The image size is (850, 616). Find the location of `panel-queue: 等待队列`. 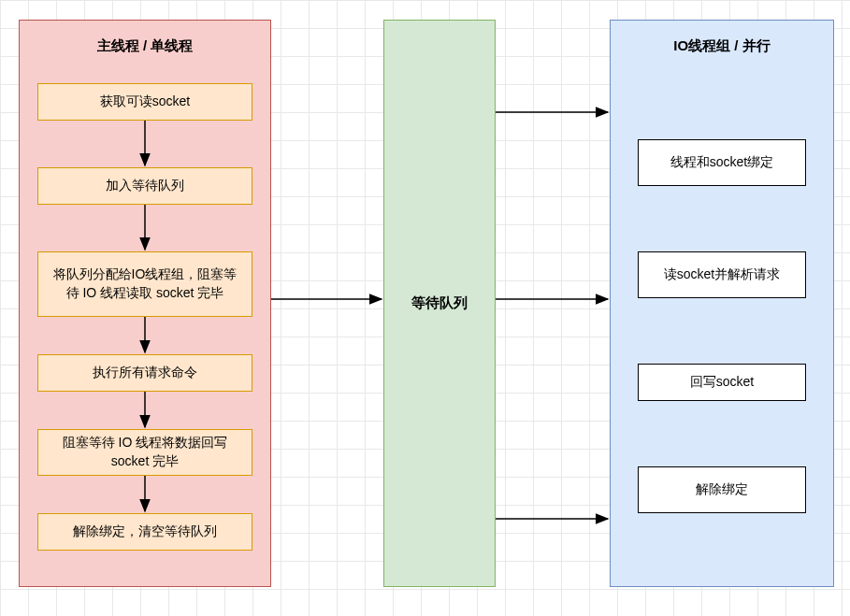

panel-queue: 等待队列 is located at coordinates (439, 303).